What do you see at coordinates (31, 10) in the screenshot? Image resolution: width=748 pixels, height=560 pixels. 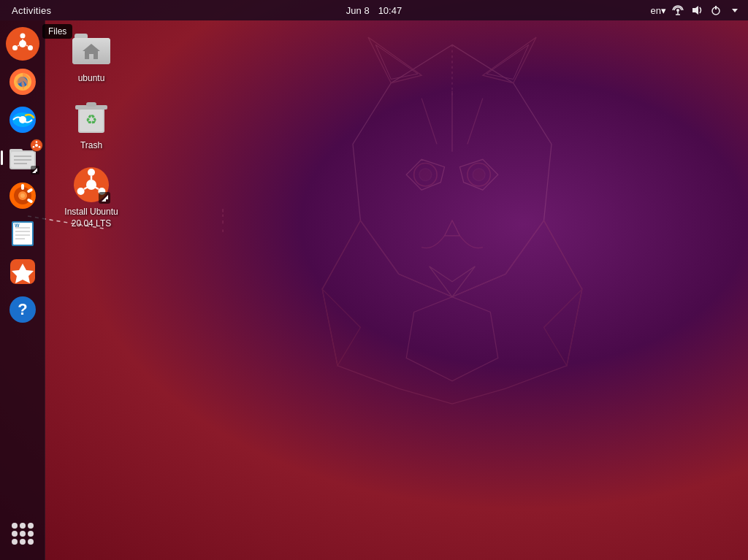 I see `panel-left: Activities` at bounding box center [31, 10].